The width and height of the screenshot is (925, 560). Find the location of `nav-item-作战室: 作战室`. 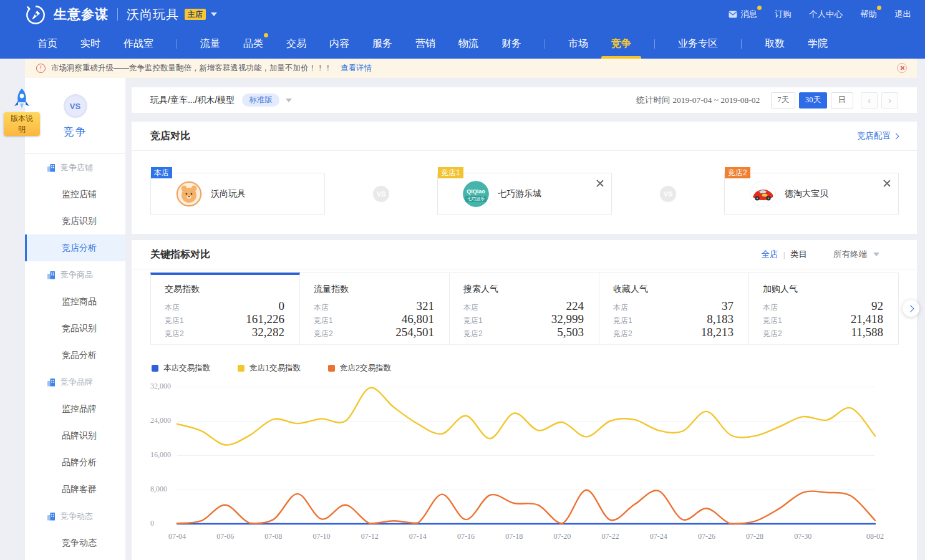

nav-item-作战室: 作战室 is located at coordinates (138, 44).